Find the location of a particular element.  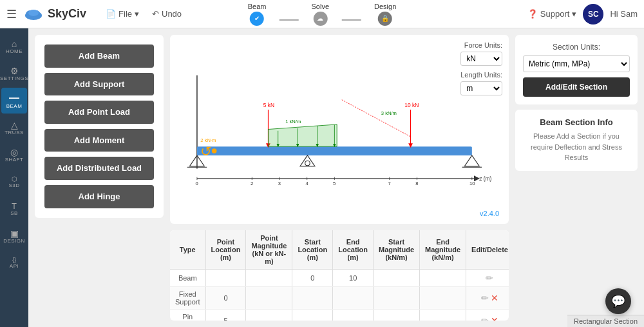

sidebar-item-sb: T SB is located at coordinates (14, 209).